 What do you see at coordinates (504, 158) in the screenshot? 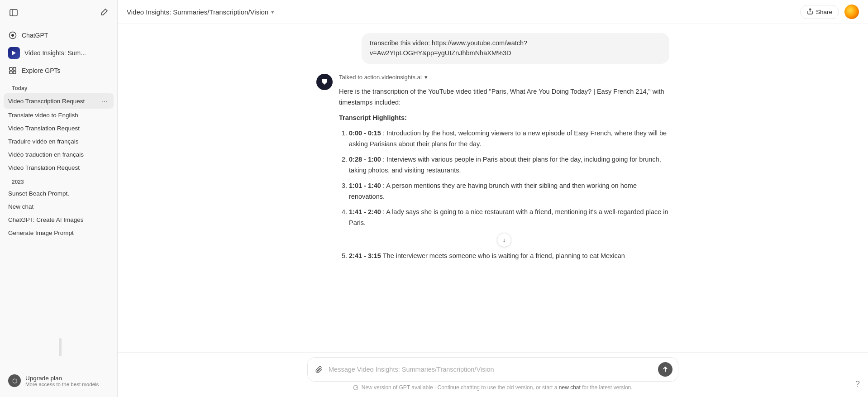
I see `ai-response-text: Here is the transcription of the YouTube…` at bounding box center [504, 158].